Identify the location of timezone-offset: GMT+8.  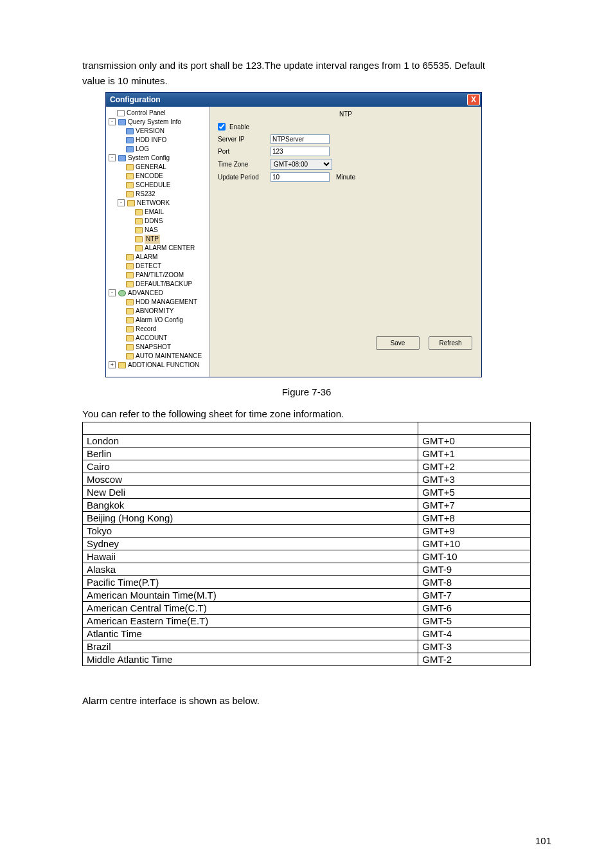
(474, 518).